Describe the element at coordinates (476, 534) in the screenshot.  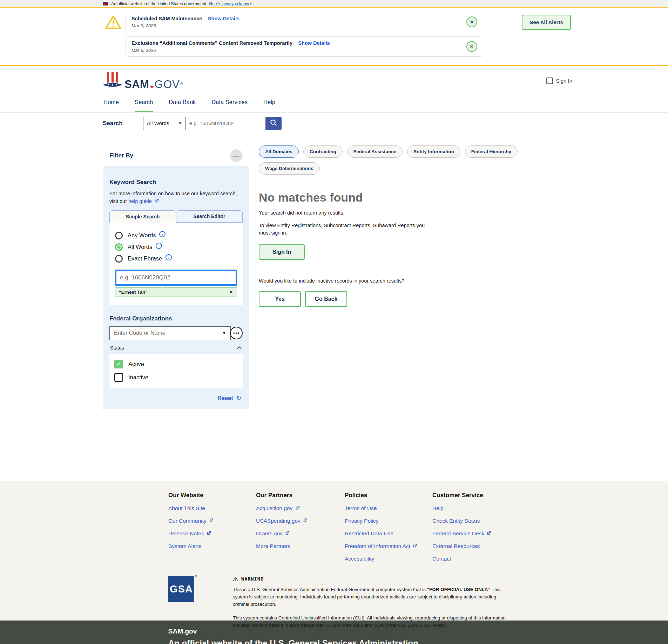
I see `footer-link-federal-service-desk: Federal Service Desk` at that location.